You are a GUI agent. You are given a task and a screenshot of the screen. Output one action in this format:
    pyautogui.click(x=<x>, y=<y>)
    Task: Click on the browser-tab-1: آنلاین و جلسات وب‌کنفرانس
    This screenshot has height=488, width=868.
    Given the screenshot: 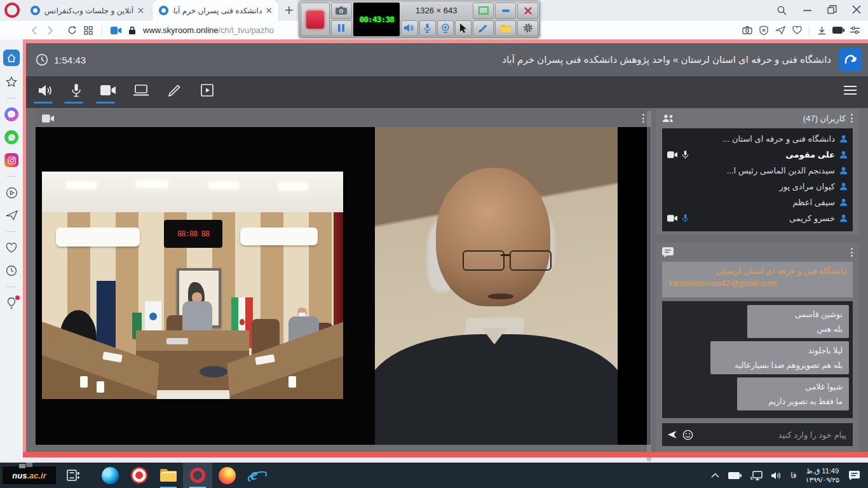 What is the action you would take?
    pyautogui.click(x=87, y=10)
    